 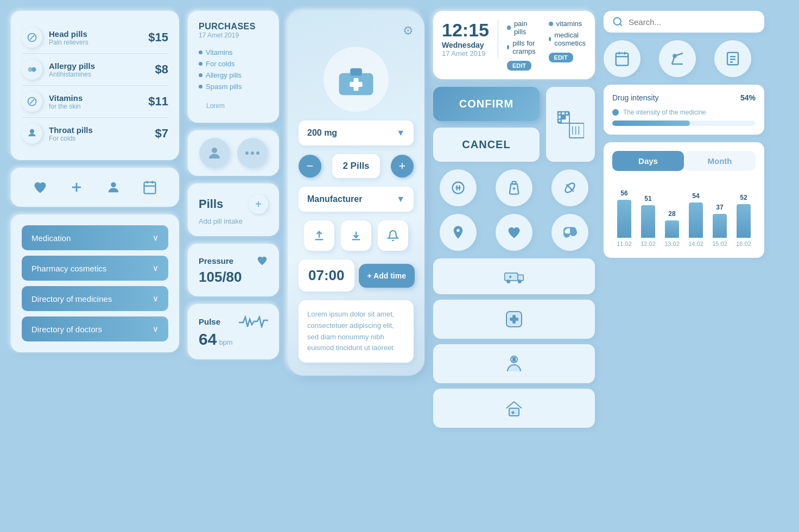 I want to click on time-row: 07:00 + Add time, so click(x=356, y=276).